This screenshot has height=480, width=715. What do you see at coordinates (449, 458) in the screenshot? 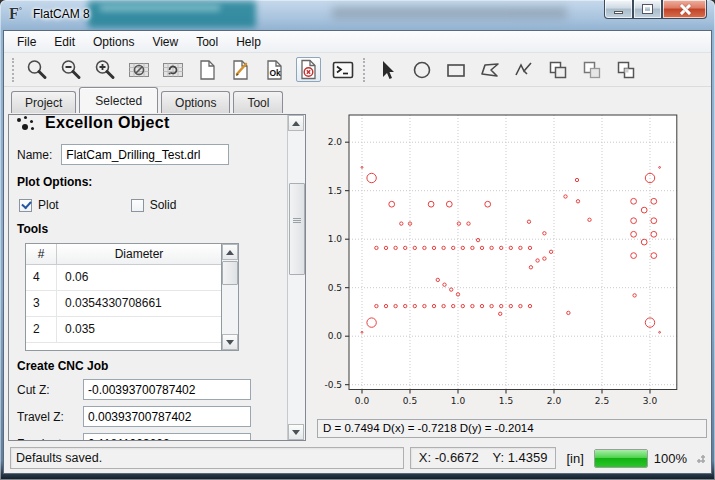
I see `cursor-x: X: -0.6672` at bounding box center [449, 458].